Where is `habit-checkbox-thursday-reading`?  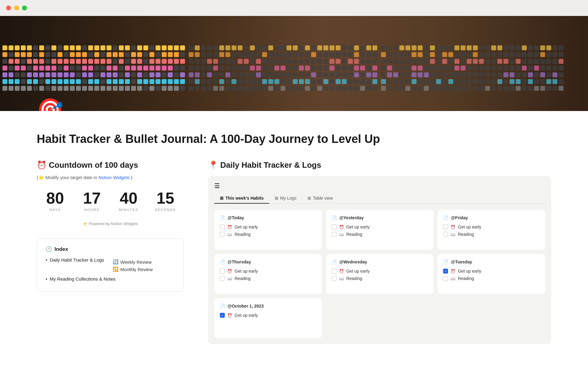 habit-checkbox-thursday-reading is located at coordinates (222, 278).